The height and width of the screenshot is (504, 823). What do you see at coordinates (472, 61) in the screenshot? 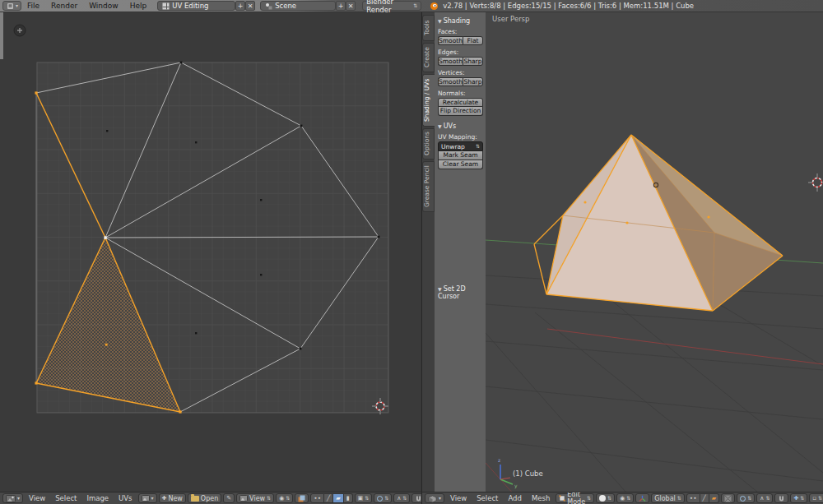
I see `edges-sharp-button: Sharp` at bounding box center [472, 61].